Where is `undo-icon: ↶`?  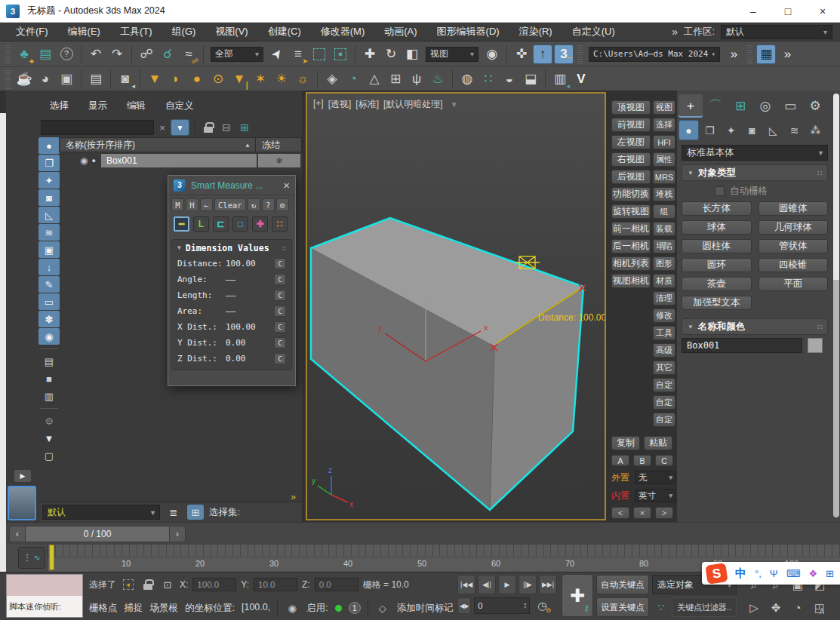 undo-icon: ↶ is located at coordinates (96, 54).